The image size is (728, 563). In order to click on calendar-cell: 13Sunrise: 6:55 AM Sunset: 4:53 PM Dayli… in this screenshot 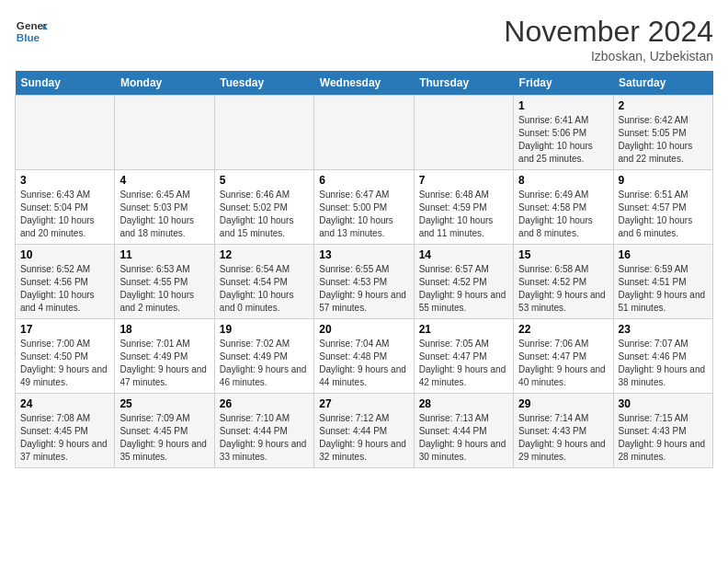, I will do `click(364, 282)`.